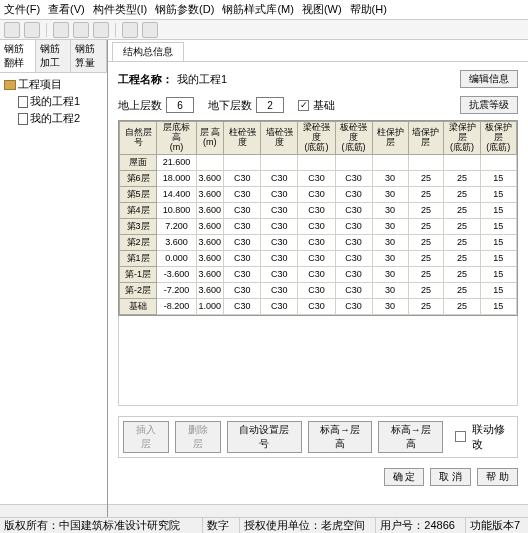 The image size is (528, 533). I want to click on insert-floor-button: 插入层, so click(146, 437).